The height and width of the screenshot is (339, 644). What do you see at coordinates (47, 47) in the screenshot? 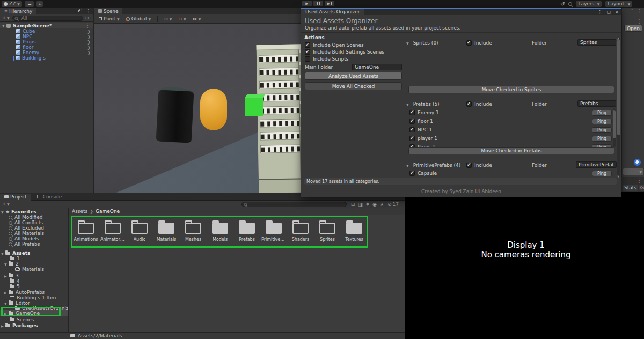
I see `hierarchy-item-floor: floor ❯` at bounding box center [47, 47].